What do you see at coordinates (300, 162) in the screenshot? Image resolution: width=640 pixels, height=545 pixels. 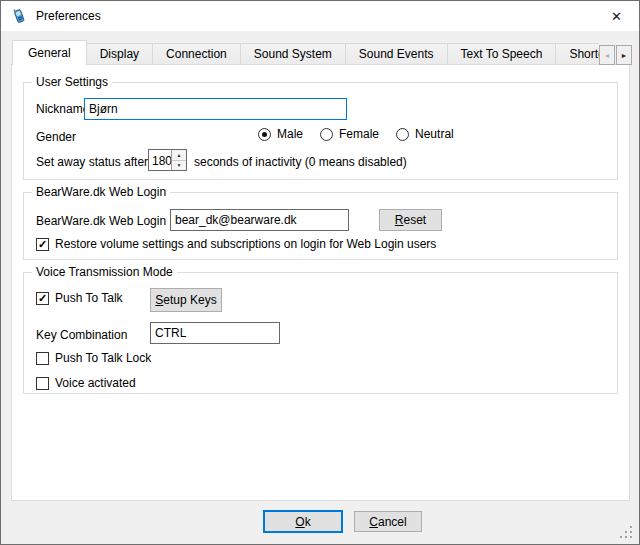 I see `away-suffix-label: seconds of inactivity (0 means disabled)` at bounding box center [300, 162].